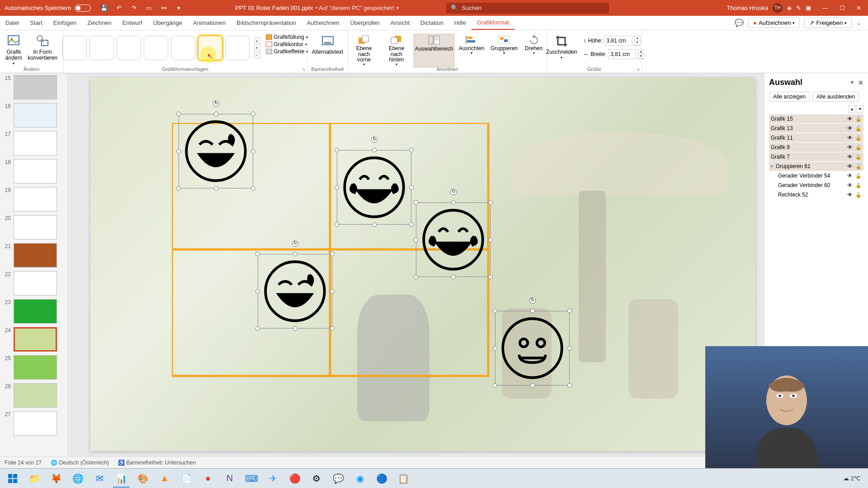 The height and width of the screenshot is (488, 868). What do you see at coordinates (303, 69) in the screenshot?
I see `styles-dialog-launcher-icon: ↘` at bounding box center [303, 69].